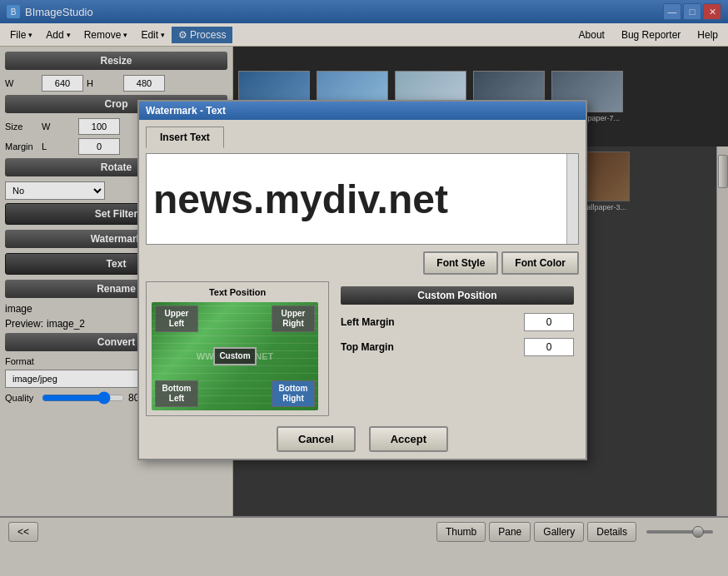 This screenshot has width=728, height=576. I want to click on bottom-right-button: BottomRight, so click(293, 394).